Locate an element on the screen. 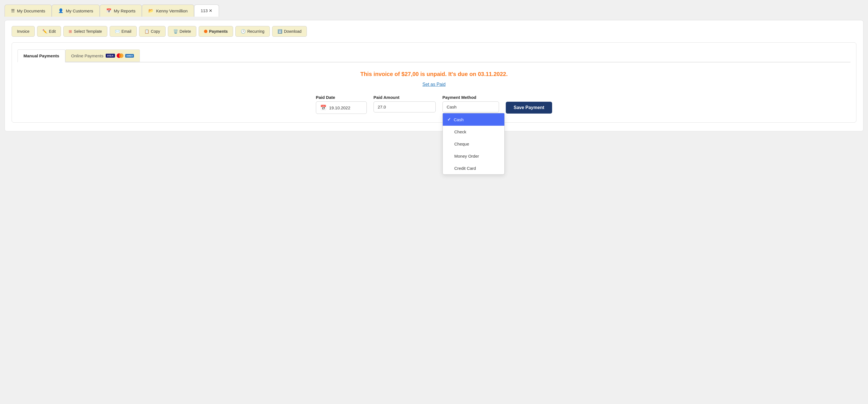 The width and height of the screenshot is (868, 404). dropdown-item-cash: ✓ Cash is located at coordinates (474, 119).